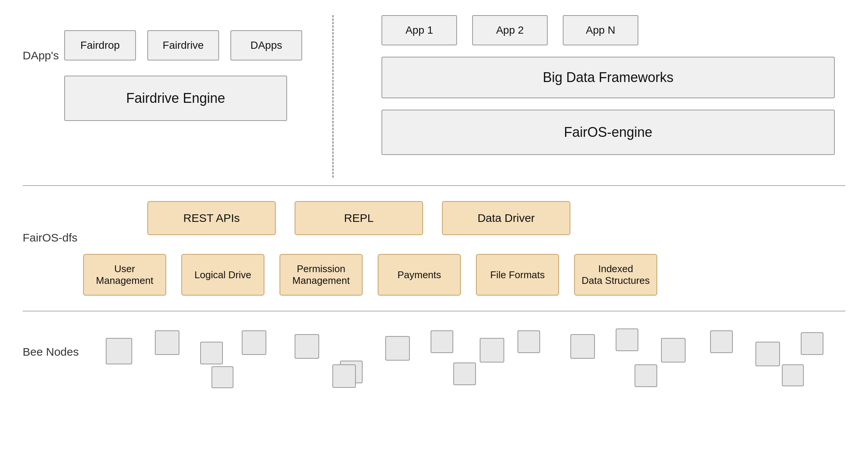  I want to click on repl-box: REPL, so click(359, 218).